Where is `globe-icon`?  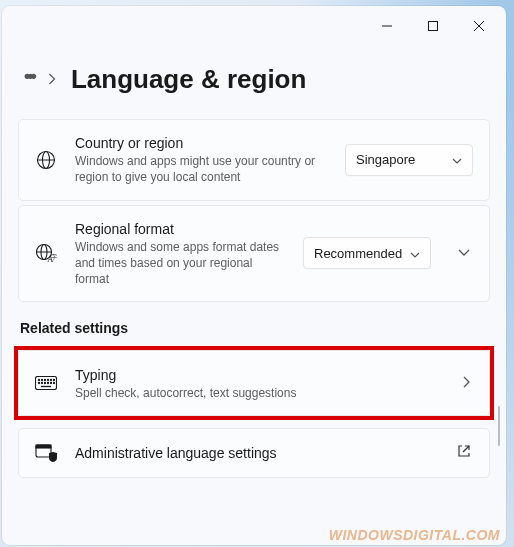 globe-icon is located at coordinates (46, 160).